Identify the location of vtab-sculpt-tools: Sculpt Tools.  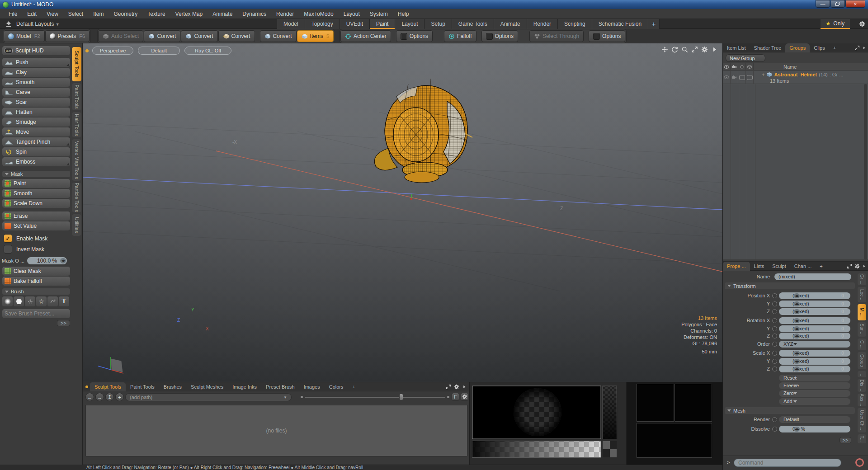
(77, 64).